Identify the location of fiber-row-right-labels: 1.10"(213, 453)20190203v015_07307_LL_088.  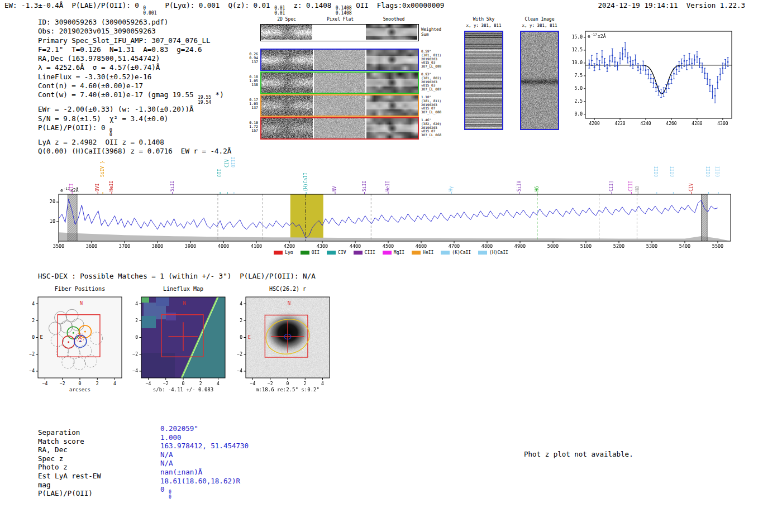
(431, 105).